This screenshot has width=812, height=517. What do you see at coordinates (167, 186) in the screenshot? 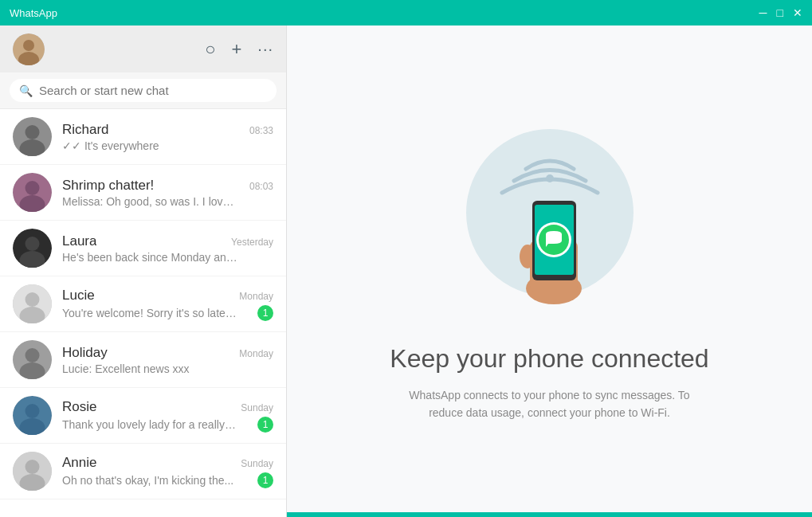
I see `chat-top: Shrimp chatter! 08:03` at bounding box center [167, 186].